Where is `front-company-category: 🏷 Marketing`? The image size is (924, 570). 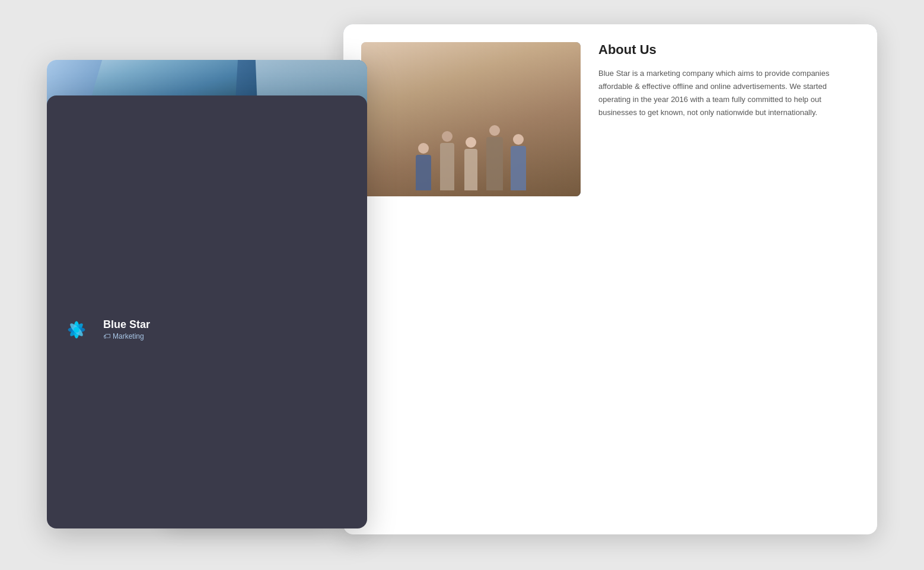 front-company-category: 🏷 Marketing is located at coordinates (127, 336).